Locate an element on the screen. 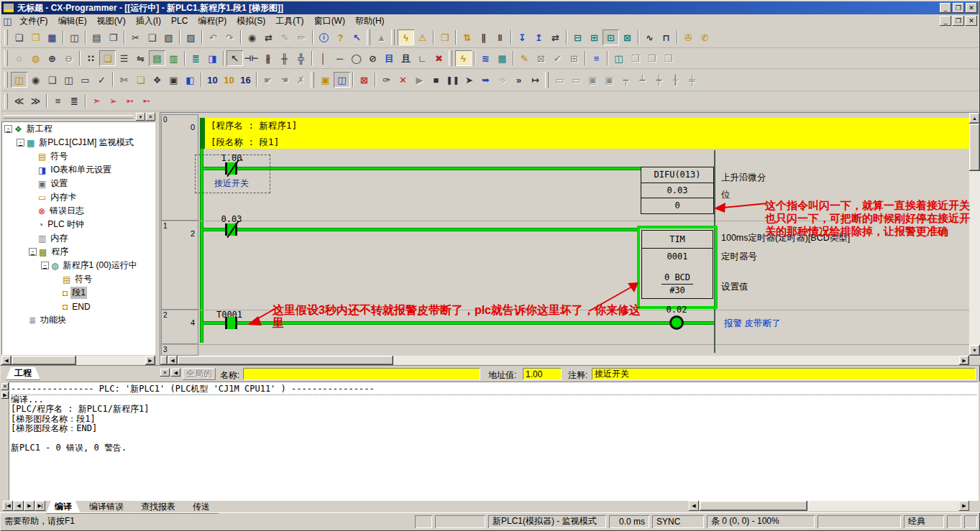  pause-button: ‖ is located at coordinates (500, 37).